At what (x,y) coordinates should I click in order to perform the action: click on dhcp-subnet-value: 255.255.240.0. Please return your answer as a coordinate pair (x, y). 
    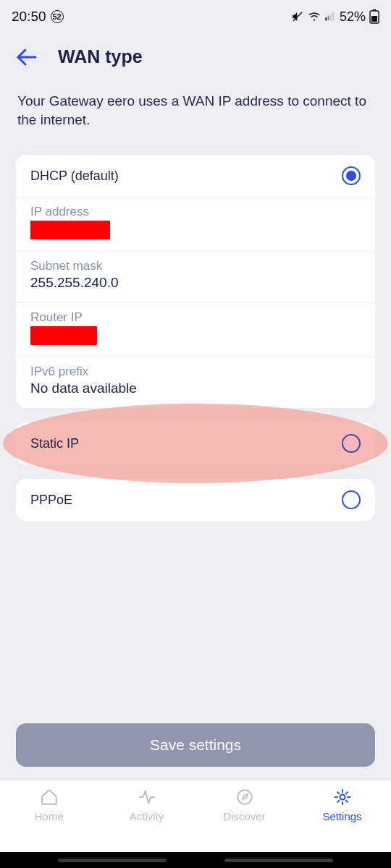
    Looking at the image, I should click on (196, 283).